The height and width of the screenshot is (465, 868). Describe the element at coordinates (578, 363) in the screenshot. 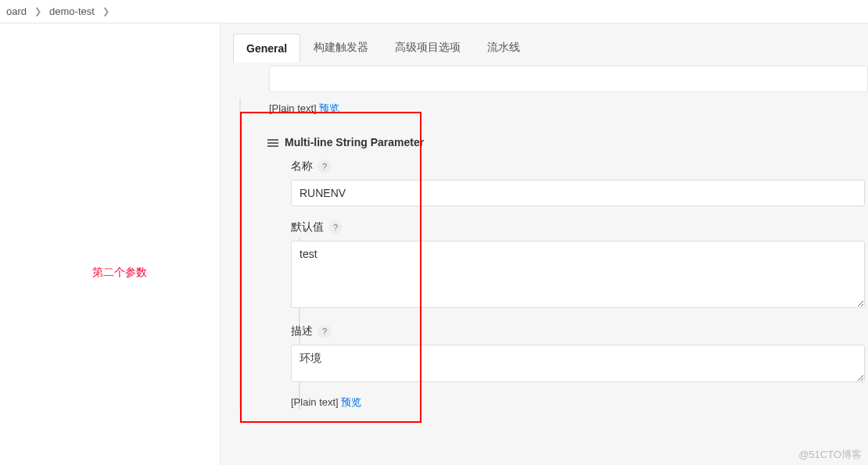

I see `description-textarea` at that location.